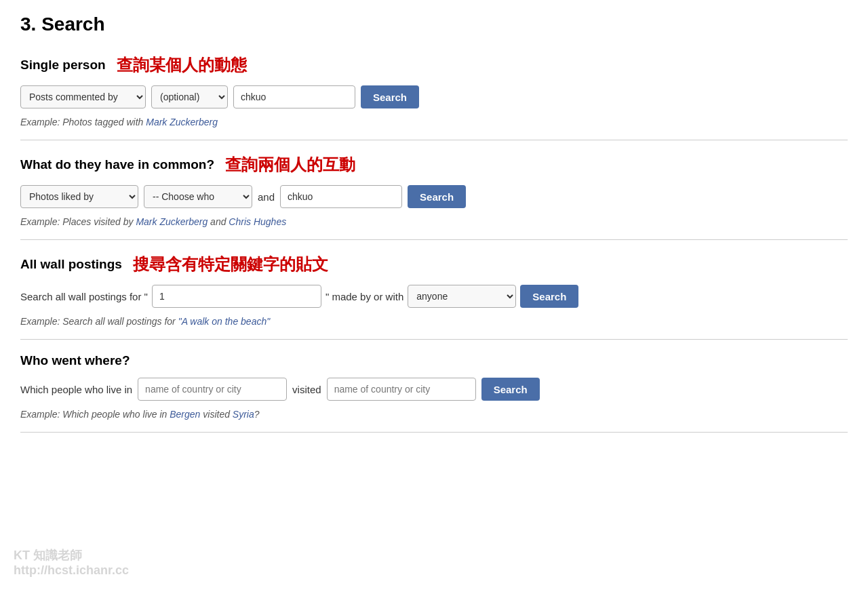  I want to click on wall-search-prefix: Search all wall postings for ", so click(84, 297).